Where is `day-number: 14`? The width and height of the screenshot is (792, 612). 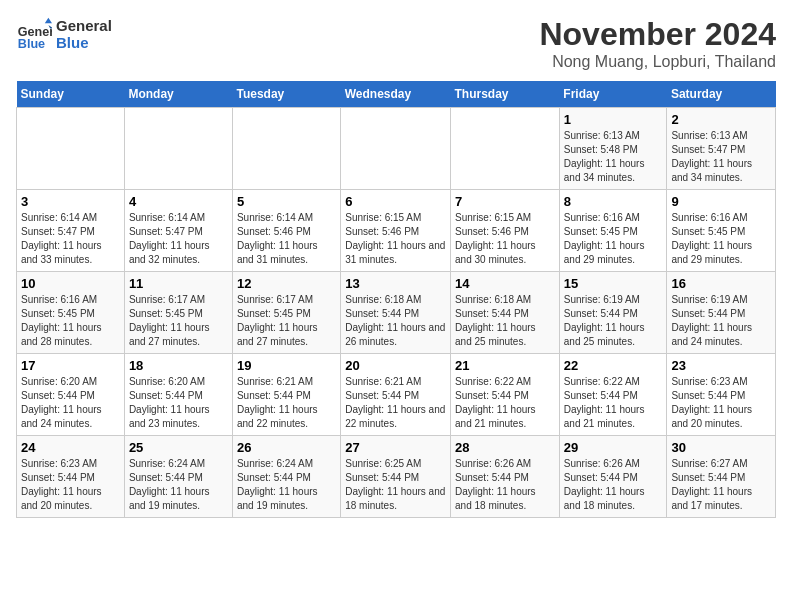
day-number: 14 is located at coordinates (505, 284).